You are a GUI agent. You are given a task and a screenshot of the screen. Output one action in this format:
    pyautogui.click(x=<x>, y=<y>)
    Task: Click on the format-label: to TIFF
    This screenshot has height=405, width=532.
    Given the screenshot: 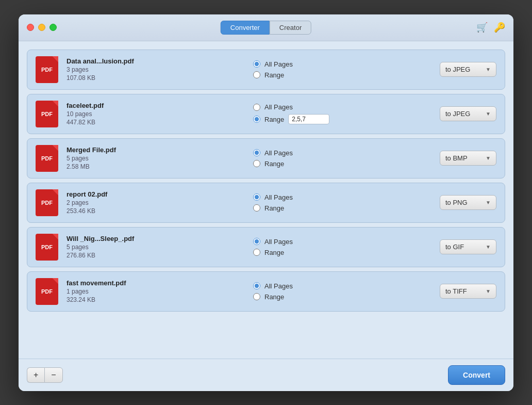 What is the action you would take?
    pyautogui.click(x=456, y=291)
    